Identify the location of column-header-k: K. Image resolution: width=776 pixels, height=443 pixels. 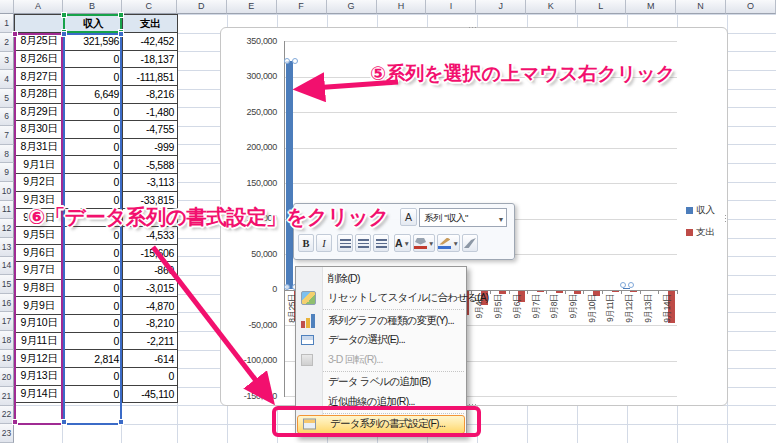
(551, 7).